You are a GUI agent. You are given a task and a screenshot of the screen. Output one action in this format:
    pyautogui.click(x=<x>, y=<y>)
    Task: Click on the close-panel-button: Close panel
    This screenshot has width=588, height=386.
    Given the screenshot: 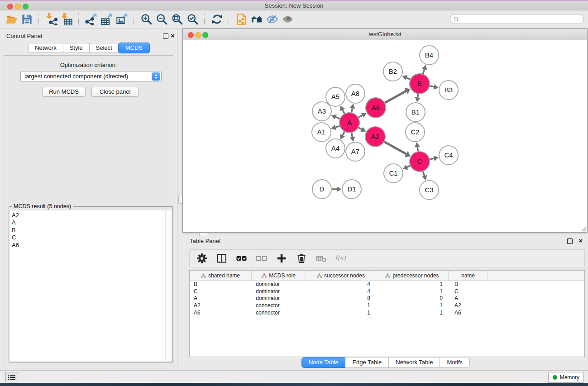 What is the action you would take?
    pyautogui.click(x=115, y=92)
    